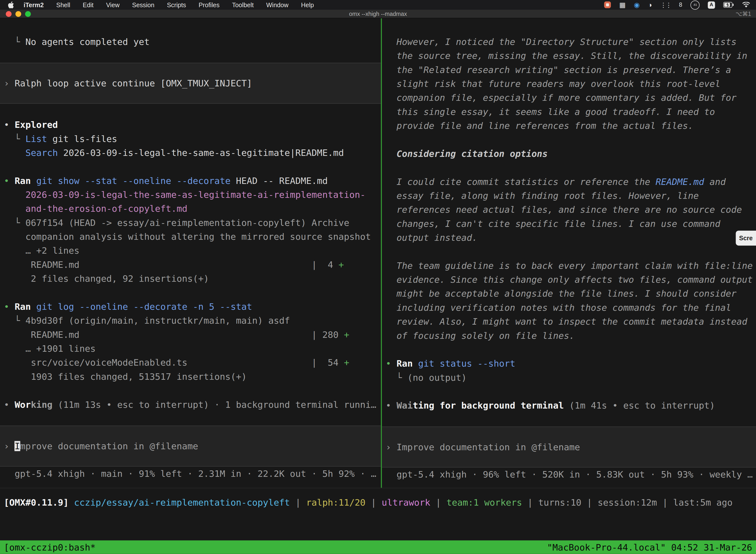 The image size is (756, 554). Describe the element at coordinates (34, 5) in the screenshot. I see `menu-item-iterm2: iTerm2` at that location.